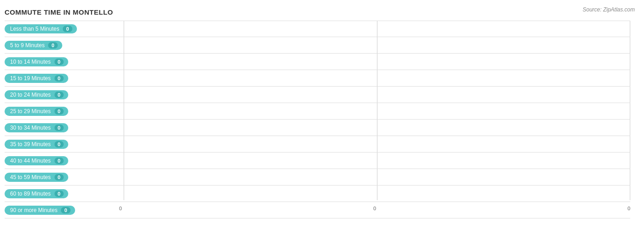 The image size is (644, 240). I want to click on bar-row: 20 to 24 Minutes 0, so click(317, 95).